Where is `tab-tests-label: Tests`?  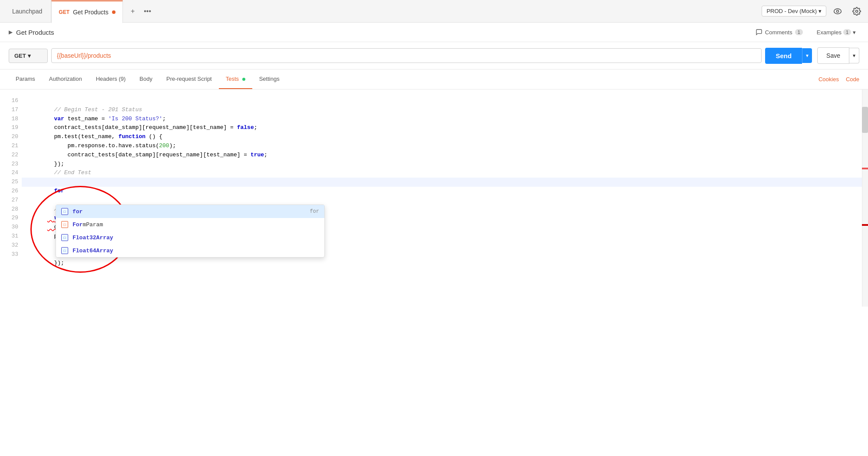
tab-tests-label: Tests is located at coordinates (232, 79).